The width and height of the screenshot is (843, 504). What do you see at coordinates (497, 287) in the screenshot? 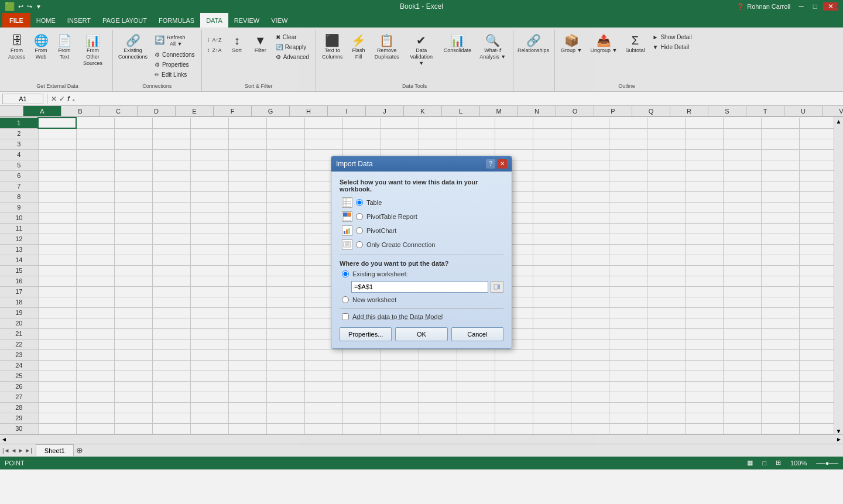
I see `worksheet-select-btn` at bounding box center [497, 287].